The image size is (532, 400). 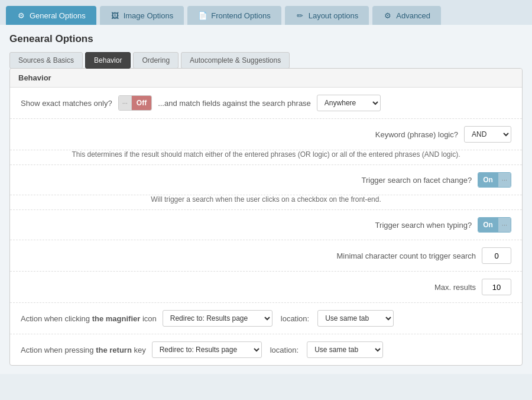 I want to click on action-magnifier-location-select: Use same tab Open new tab, so click(x=356, y=318).